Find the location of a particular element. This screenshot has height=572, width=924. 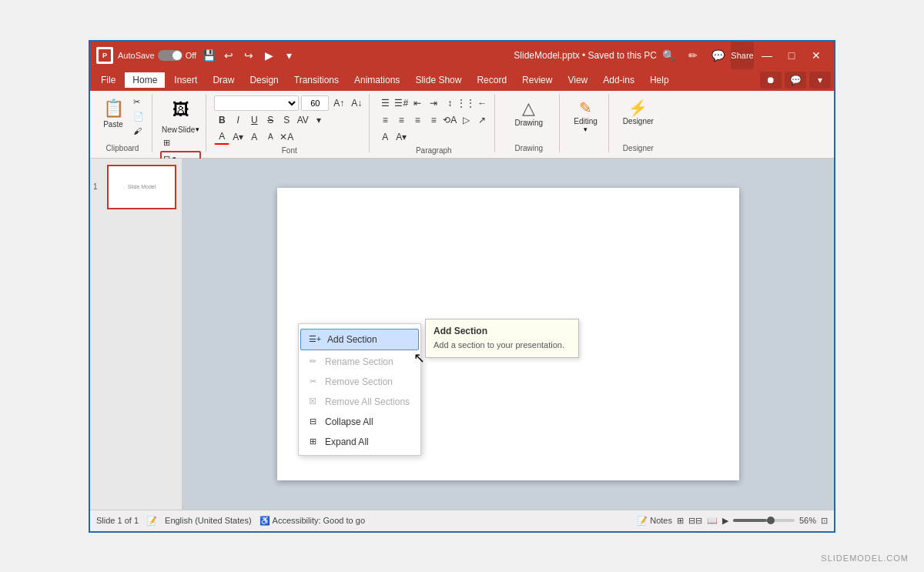

decrease-indent: ⇤ is located at coordinates (417, 103).